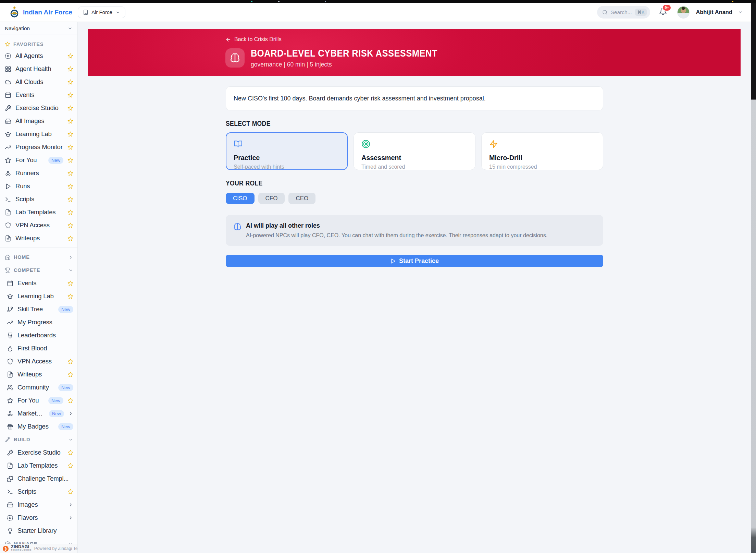 This screenshot has width=756, height=553. What do you see at coordinates (36, 309) in the screenshot?
I see `sidebar-item-label: Skill Tree` at bounding box center [36, 309].